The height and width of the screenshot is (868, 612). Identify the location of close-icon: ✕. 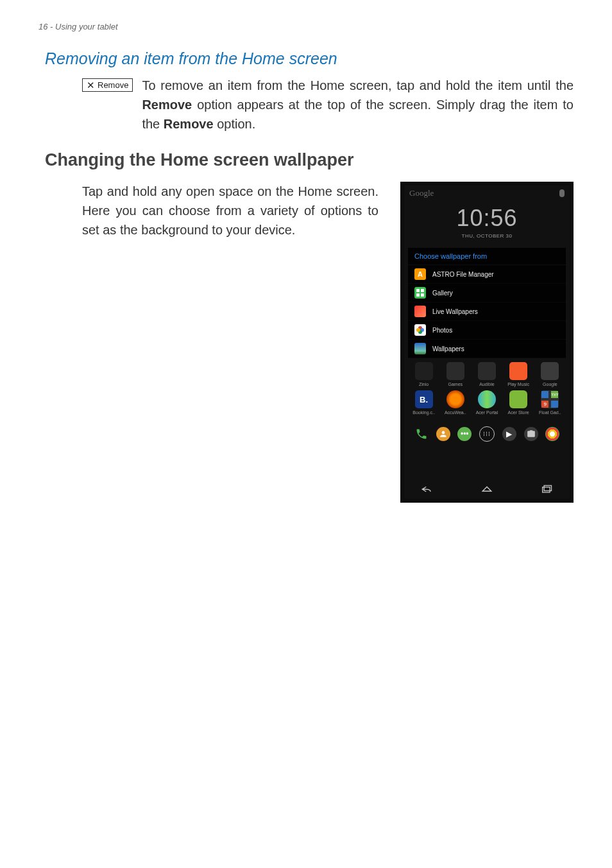
(91, 85).